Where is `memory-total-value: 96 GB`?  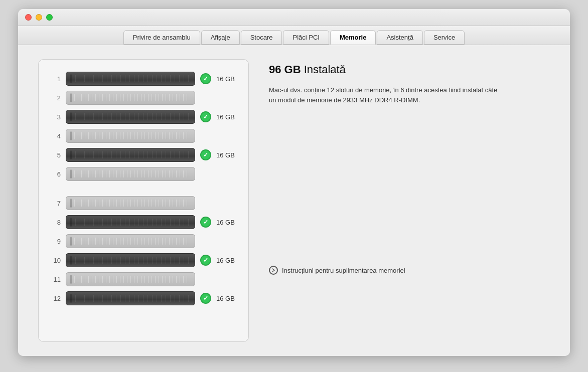
memory-total-value: 96 GB is located at coordinates (285, 69).